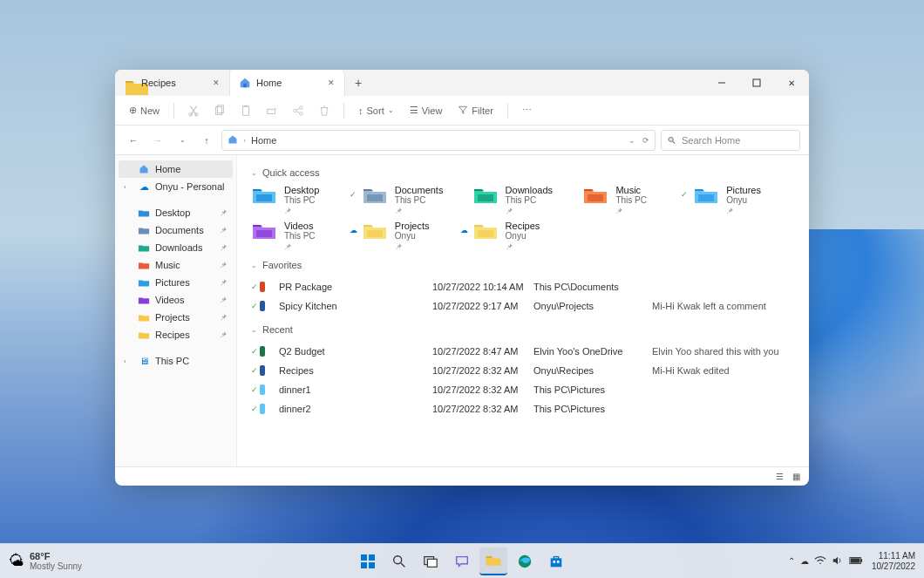  I want to click on sidebar-item: Documents📌︎, so click(176, 230).